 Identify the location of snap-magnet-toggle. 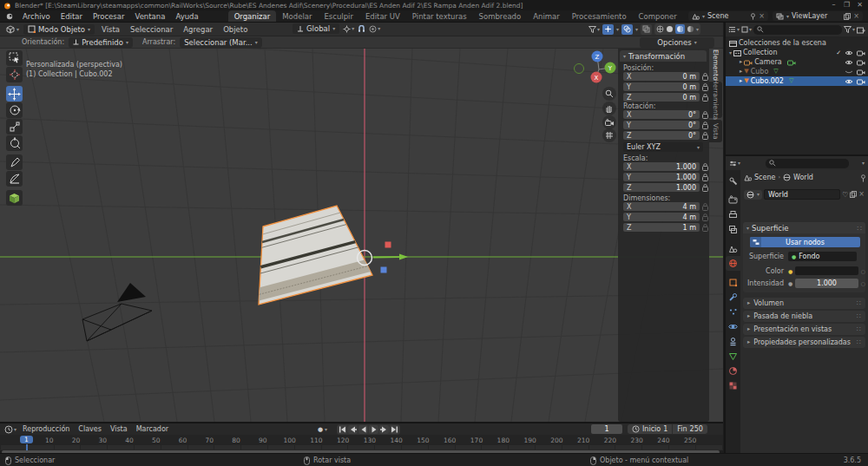
(361, 30).